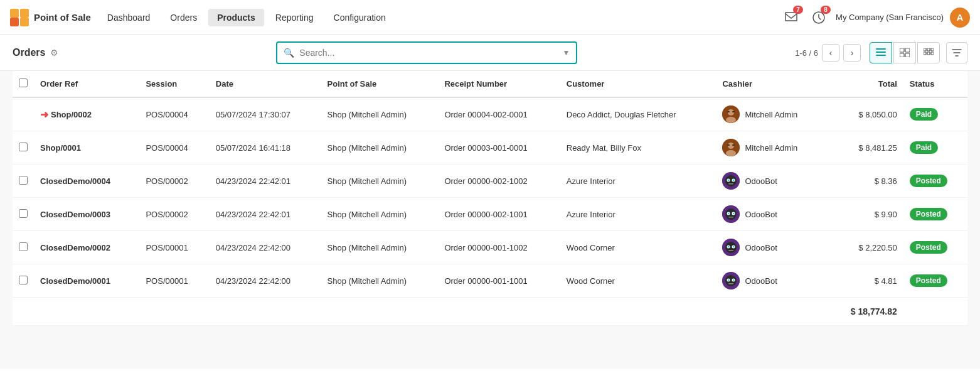 This screenshot has width=980, height=373. I want to click on user-avatar: A, so click(960, 18).